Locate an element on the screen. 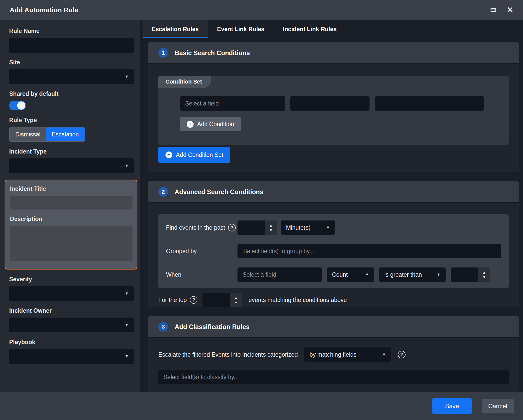 The height and width of the screenshot is (420, 523). operator-select: is greater than ▼ is located at coordinates (412, 275).